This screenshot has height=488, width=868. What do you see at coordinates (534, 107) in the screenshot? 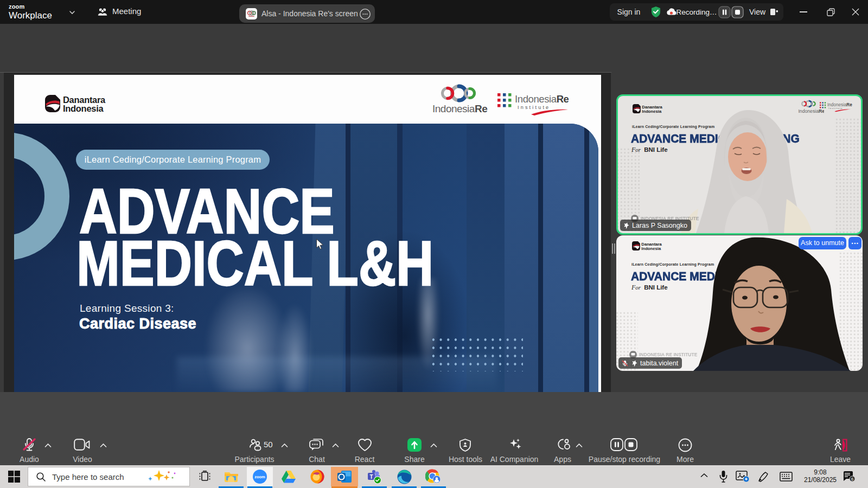
I see `svg-text: Institute` at bounding box center [534, 107].